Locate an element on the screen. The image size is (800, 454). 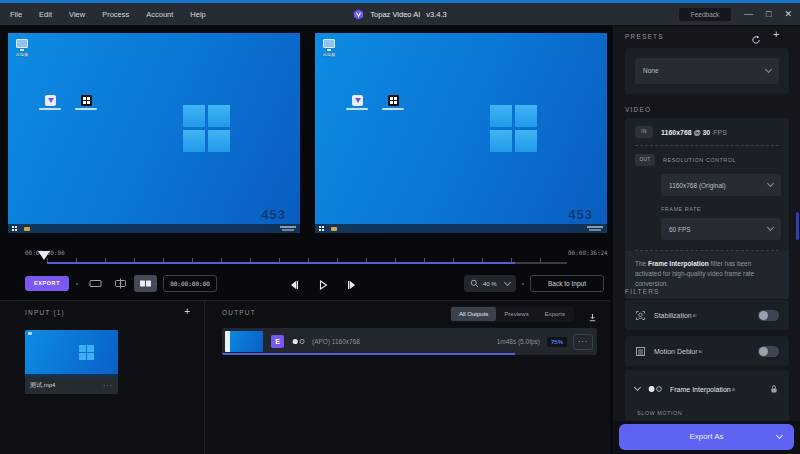
sidebar-scrollbar-thumb is located at coordinates (798, 226).